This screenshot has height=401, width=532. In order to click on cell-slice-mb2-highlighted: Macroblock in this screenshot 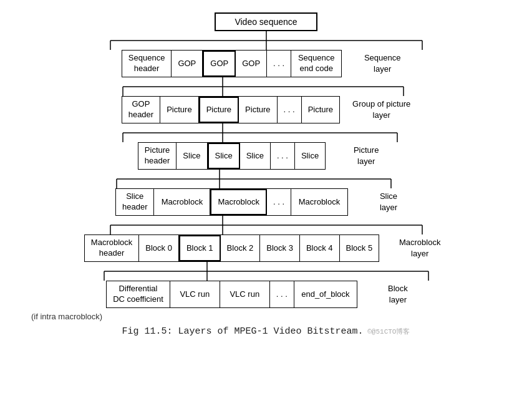, I will do `click(238, 202)`.